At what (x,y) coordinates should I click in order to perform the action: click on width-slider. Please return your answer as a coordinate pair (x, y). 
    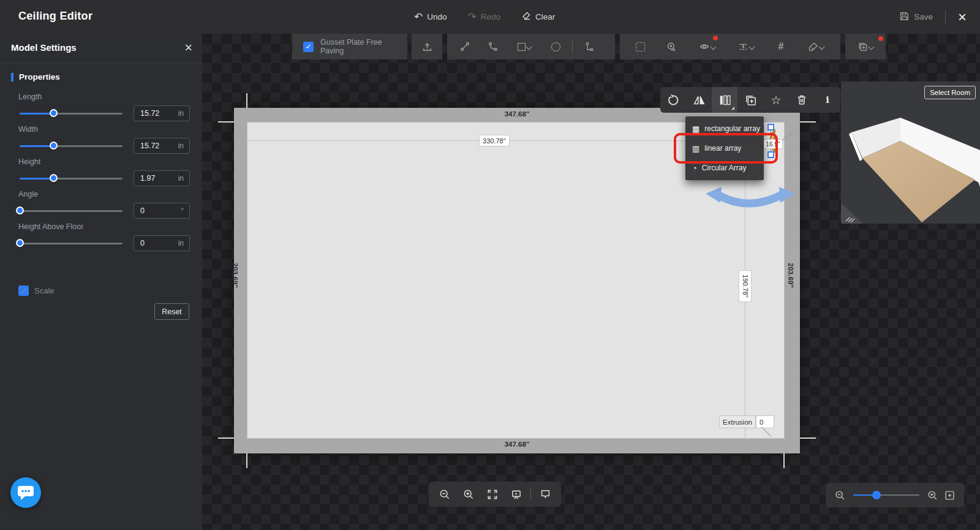
    Looking at the image, I should click on (71, 146).